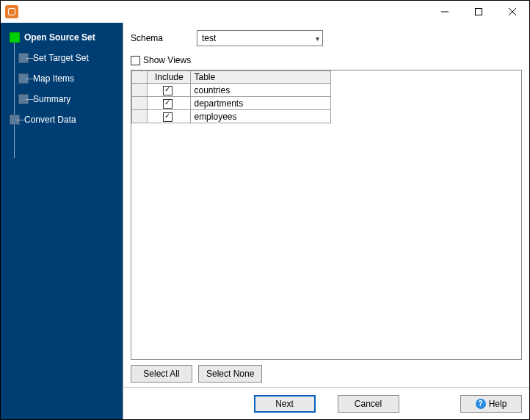  Describe the element at coordinates (317, 38) in the screenshot. I see `chevron-down-icon: ▾` at that location.